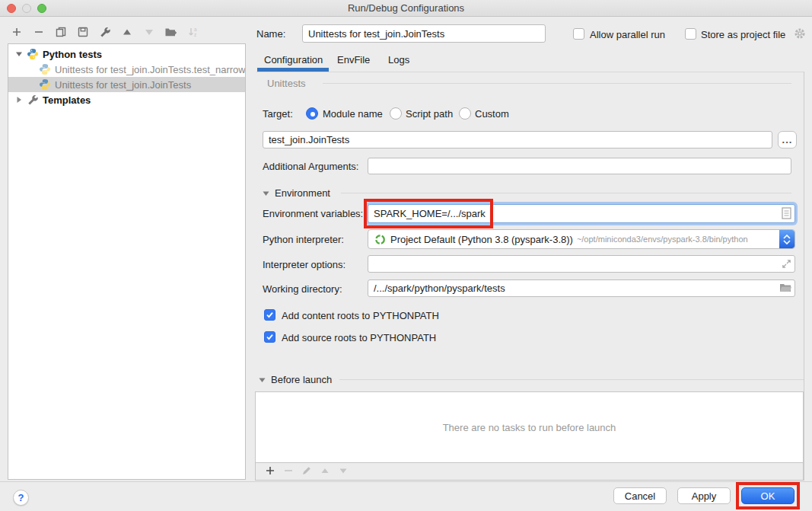 Image resolution: width=812 pixels, height=511 pixels. Describe the element at coordinates (126, 54) in the screenshot. I see `tree-item-python-tests: Python tests` at that location.